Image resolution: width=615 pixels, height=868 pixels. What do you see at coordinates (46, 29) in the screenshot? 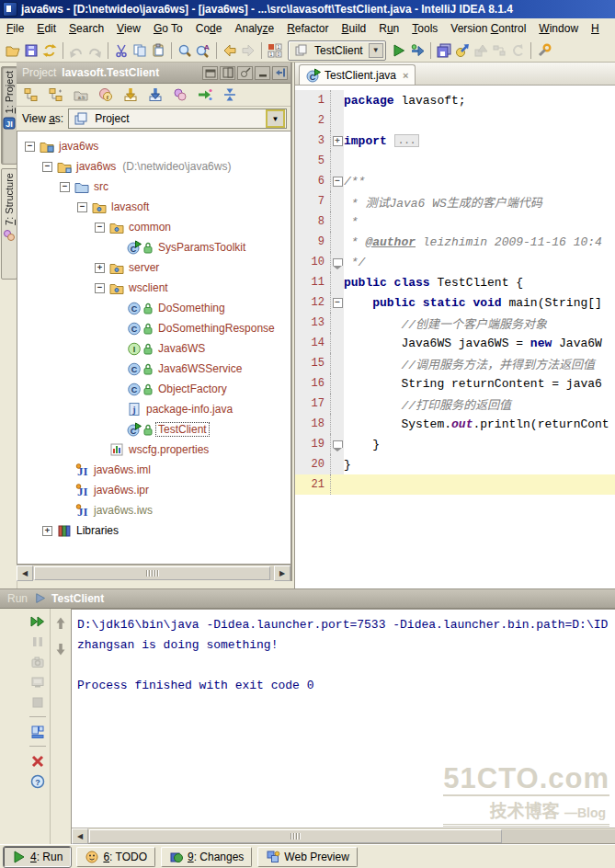
I see `menu-item-edit: Edit` at bounding box center [46, 29].